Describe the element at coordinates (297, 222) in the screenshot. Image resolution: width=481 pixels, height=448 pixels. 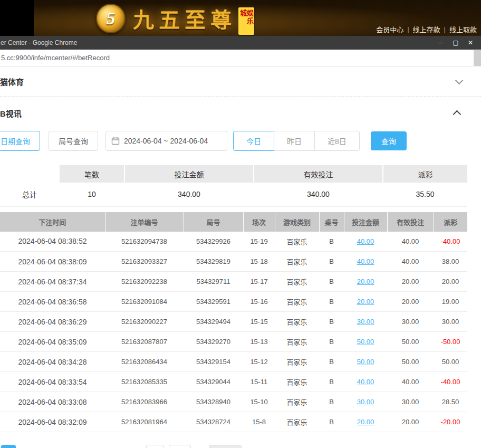
I see `col-header-game: 游戏类别` at that location.